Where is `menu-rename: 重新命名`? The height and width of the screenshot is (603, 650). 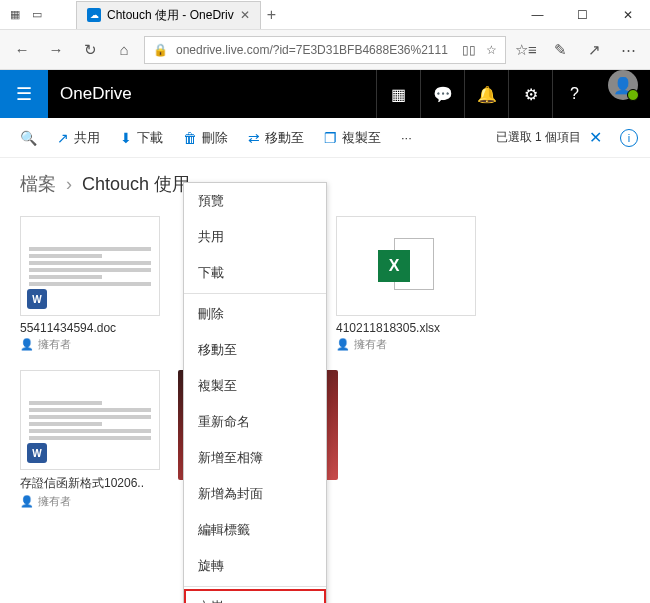 menu-rename: 重新命名 is located at coordinates (255, 422).